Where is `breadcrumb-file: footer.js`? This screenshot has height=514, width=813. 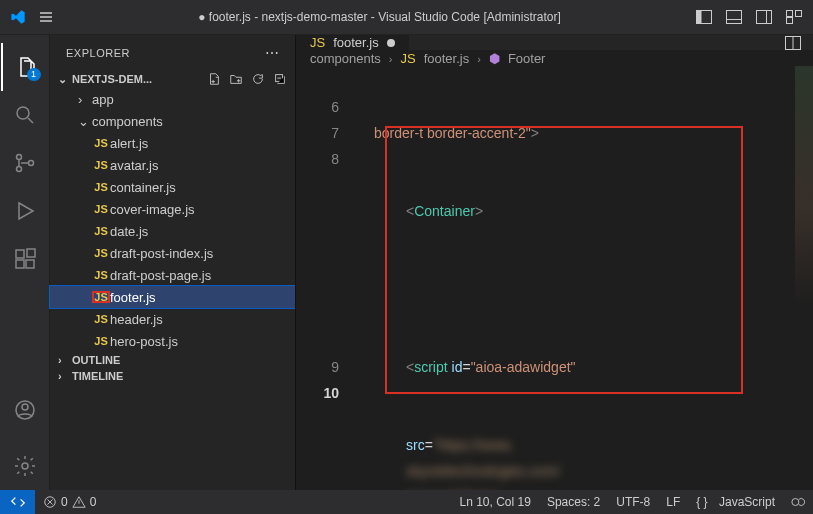 breadcrumb-file: footer.js is located at coordinates (447, 58).